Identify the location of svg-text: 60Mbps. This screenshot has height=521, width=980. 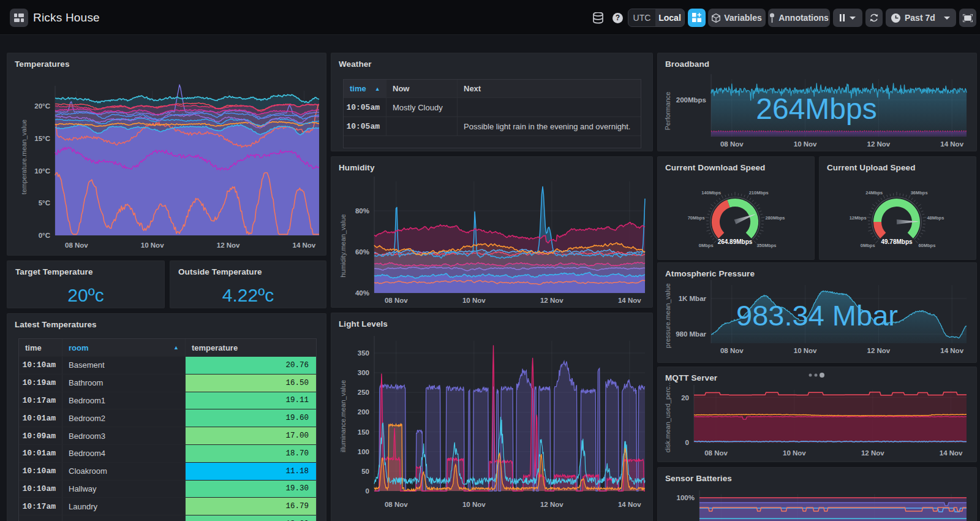
(927, 245).